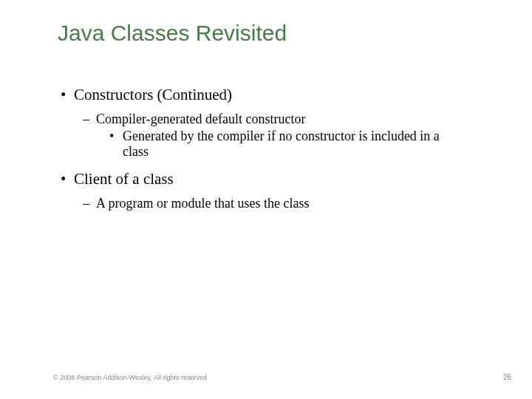 The width and height of the screenshot is (532, 399). I want to click on slide-title: Java Classes Revisited, so click(273, 33).